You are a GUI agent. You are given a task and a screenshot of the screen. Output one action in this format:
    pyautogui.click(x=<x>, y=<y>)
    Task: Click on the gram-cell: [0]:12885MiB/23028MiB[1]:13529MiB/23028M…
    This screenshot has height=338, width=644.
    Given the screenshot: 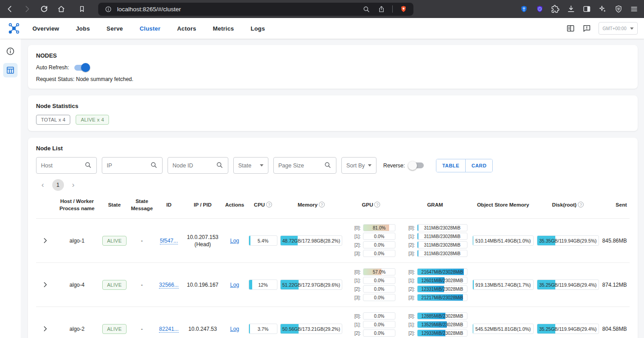 What is the action you would take?
    pyautogui.click(x=435, y=325)
    